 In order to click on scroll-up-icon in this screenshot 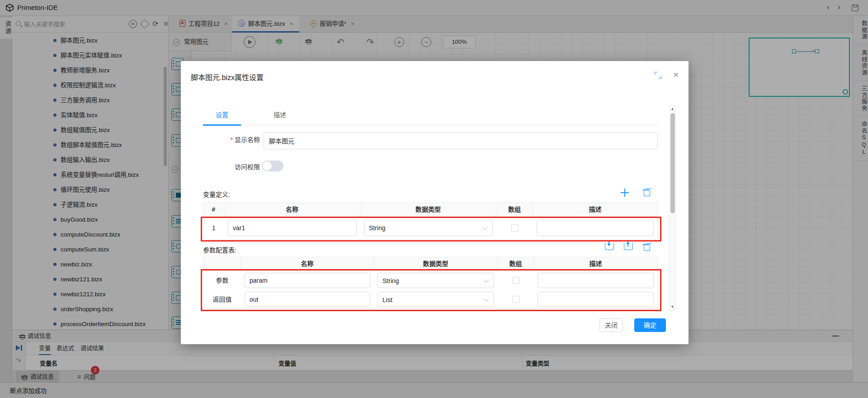, I will do `click(673, 109)`.